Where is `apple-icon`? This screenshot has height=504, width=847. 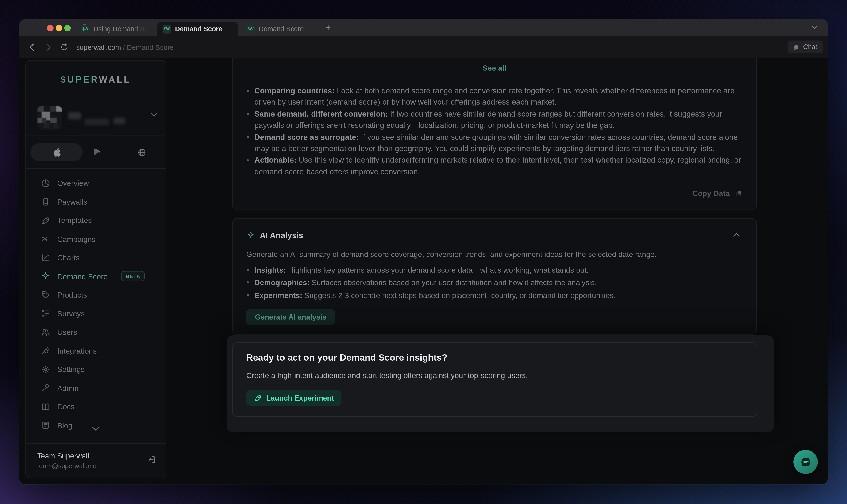
apple-icon is located at coordinates (56, 152).